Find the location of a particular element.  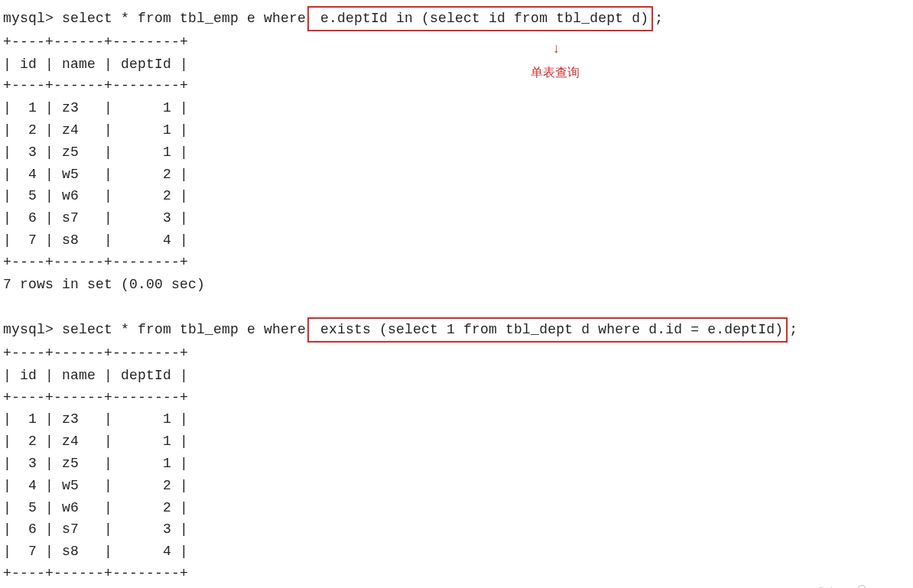

query1-prefix: select * from tbl_emp e where is located at coordinates (184, 18).